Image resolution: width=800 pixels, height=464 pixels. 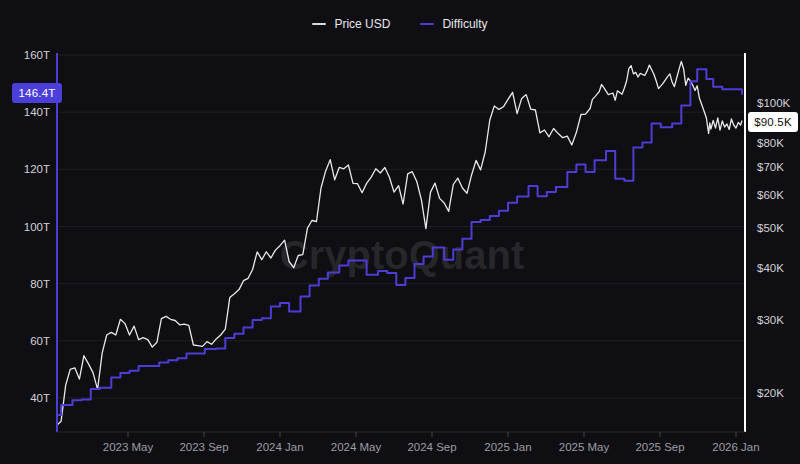 I want to click on difficulty-tick-label: 40T, so click(x=40, y=398).